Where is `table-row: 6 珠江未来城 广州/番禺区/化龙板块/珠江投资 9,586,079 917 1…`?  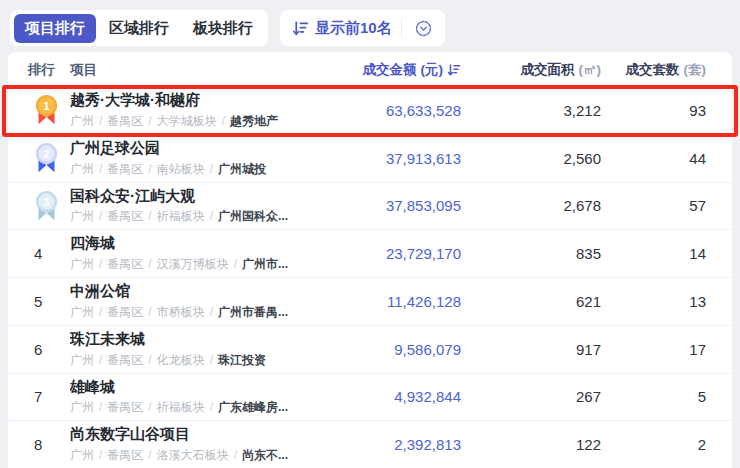 table-row: 6 珠江未来城 广州/番禺区/化龙板块/珠江投资 9,586,079 917 1… is located at coordinates (370, 349).